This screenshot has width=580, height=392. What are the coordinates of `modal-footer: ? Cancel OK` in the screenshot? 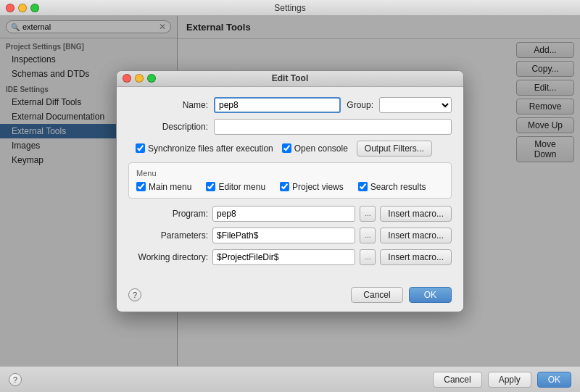 It's located at (290, 296).